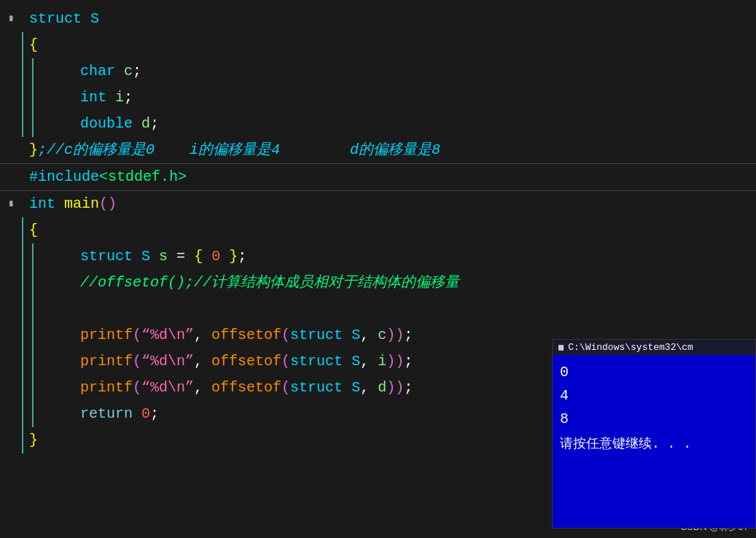 This screenshot has width=756, height=538. What do you see at coordinates (98, 71) in the screenshot?
I see `keyword-char: char` at bounding box center [98, 71].